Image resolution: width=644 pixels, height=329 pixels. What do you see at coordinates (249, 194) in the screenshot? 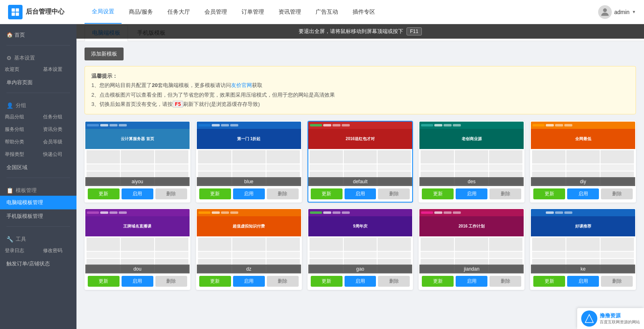
I see `enable-btn-blue: 启用` at bounding box center [249, 194].